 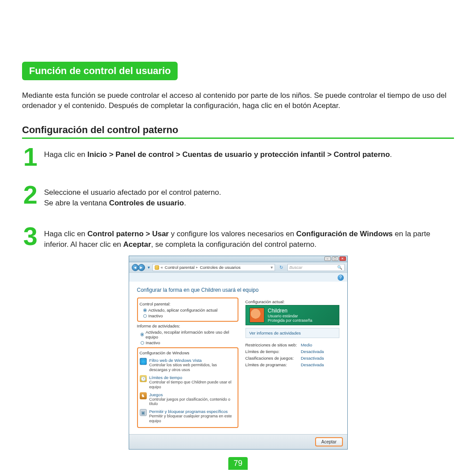 What do you see at coordinates (188, 304) in the screenshot?
I see `group-label: Control parental:` at bounding box center [188, 304].